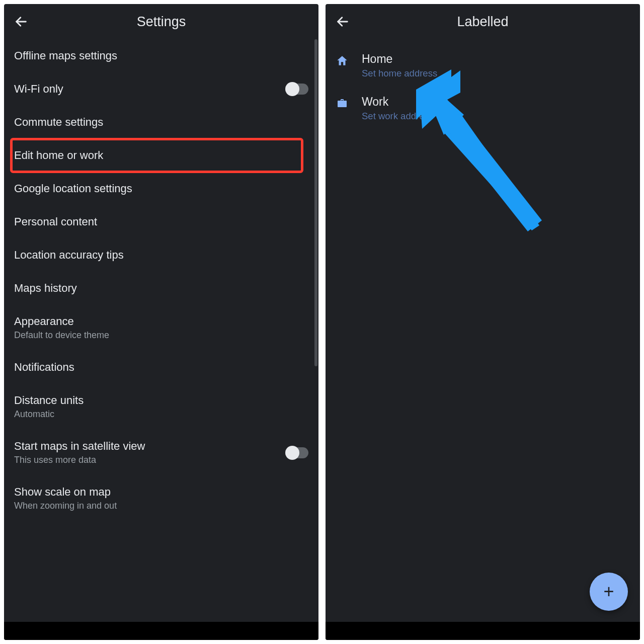  What do you see at coordinates (65, 506) in the screenshot?
I see `setting-sublabel: When zooming in and out` at bounding box center [65, 506].